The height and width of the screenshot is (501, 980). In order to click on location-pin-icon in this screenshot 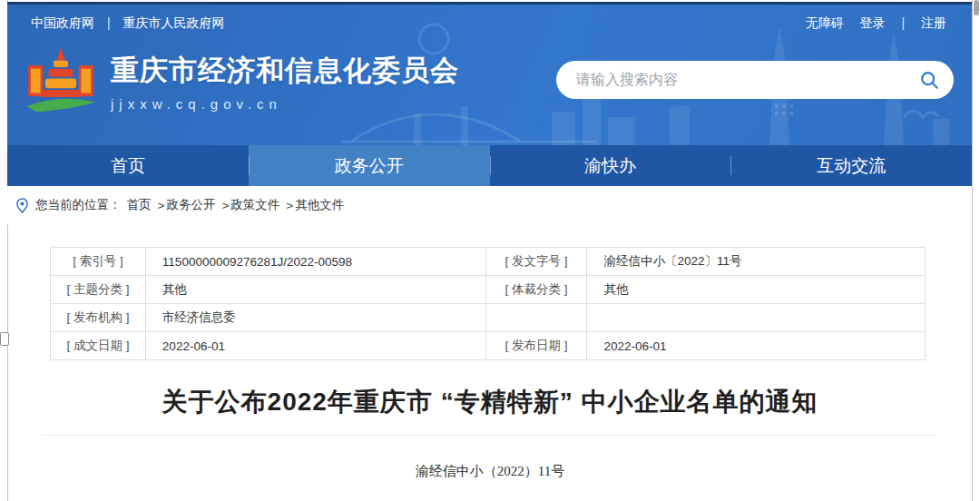, I will do `click(22, 205)`.